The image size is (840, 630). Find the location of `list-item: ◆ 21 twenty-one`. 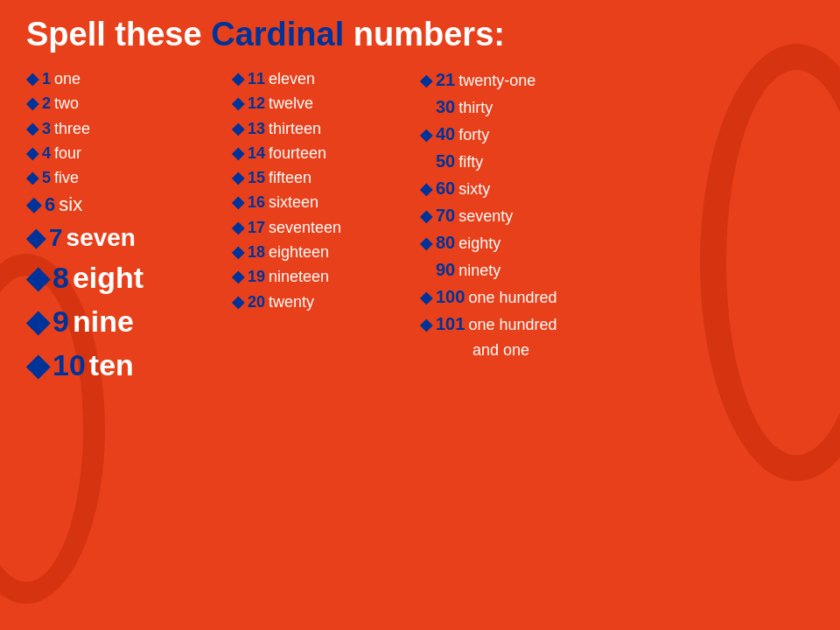

list-item: ◆ 21 twenty-one is located at coordinates (617, 80).